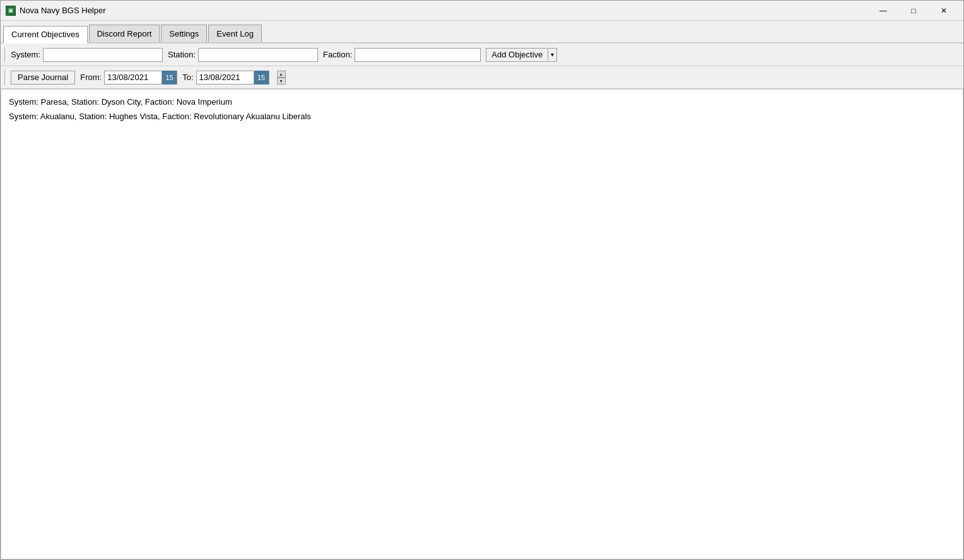 This screenshot has height=560, width=964. What do you see at coordinates (517, 54) in the screenshot?
I see `add-objective-label: Add Objective` at bounding box center [517, 54].